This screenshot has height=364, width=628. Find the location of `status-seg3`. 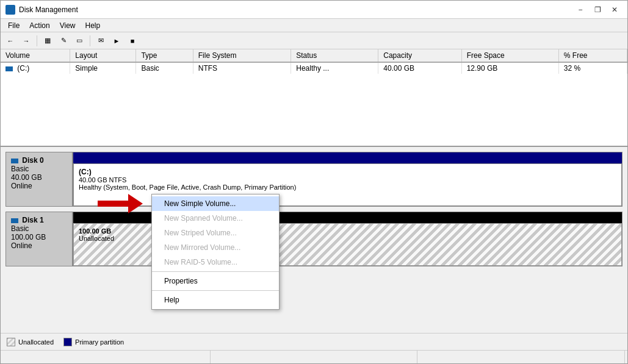

status-seg3 is located at coordinates (521, 357).